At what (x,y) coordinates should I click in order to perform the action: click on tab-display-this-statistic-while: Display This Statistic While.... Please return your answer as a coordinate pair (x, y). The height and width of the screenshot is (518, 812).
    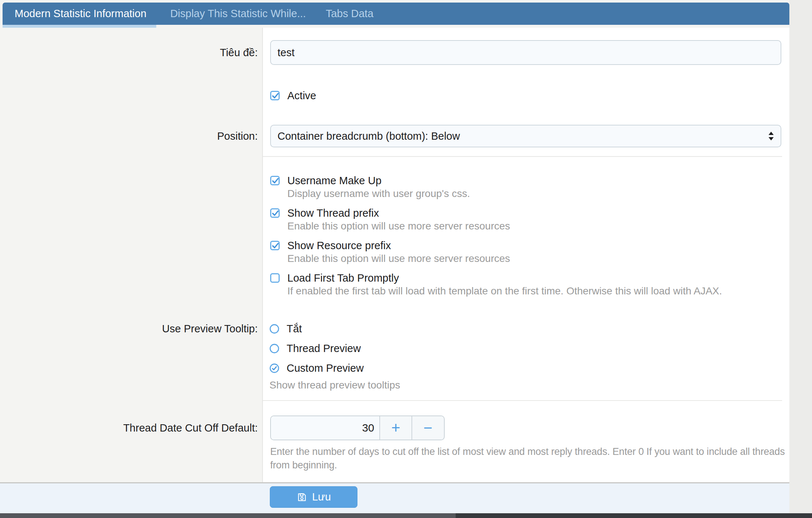
    Looking at the image, I should click on (238, 14).